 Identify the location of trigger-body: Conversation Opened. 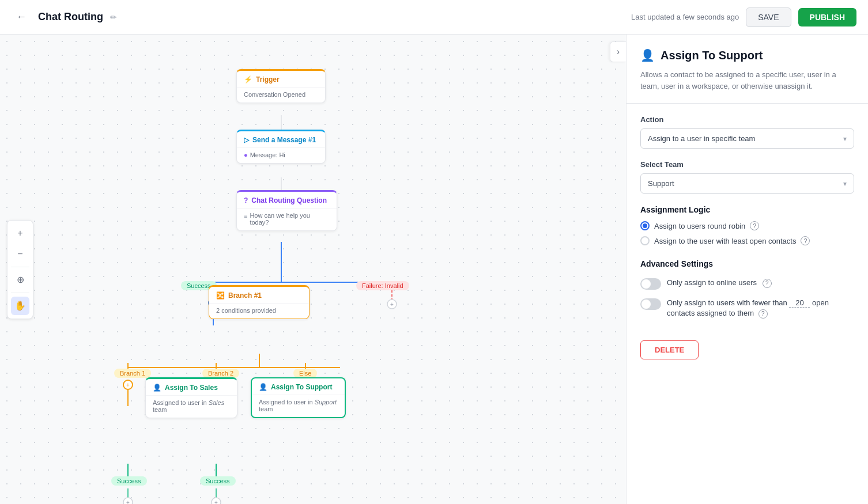
(281, 95).